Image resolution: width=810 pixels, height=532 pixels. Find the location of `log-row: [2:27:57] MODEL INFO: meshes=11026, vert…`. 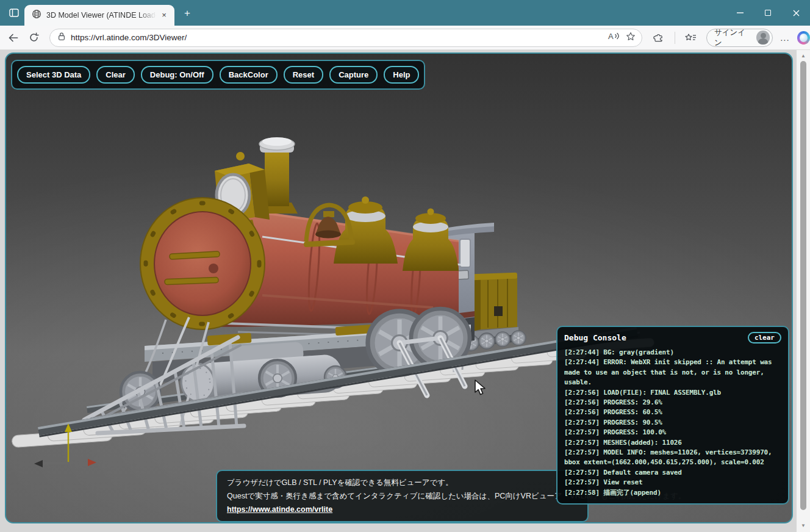

log-row: [2:27:57] MODEL INFO: meshes=11026, vert… is located at coordinates (673, 453).